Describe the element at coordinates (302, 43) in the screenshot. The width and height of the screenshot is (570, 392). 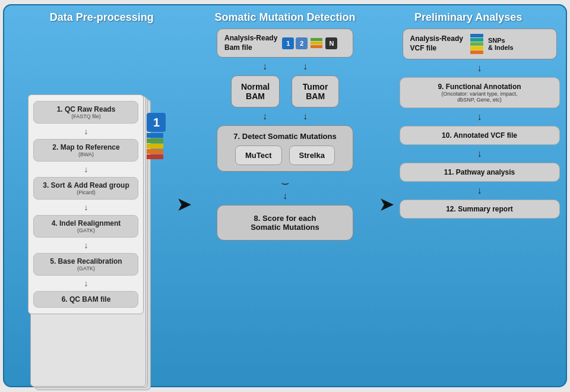
I see `bam-num-2: 2` at that location.